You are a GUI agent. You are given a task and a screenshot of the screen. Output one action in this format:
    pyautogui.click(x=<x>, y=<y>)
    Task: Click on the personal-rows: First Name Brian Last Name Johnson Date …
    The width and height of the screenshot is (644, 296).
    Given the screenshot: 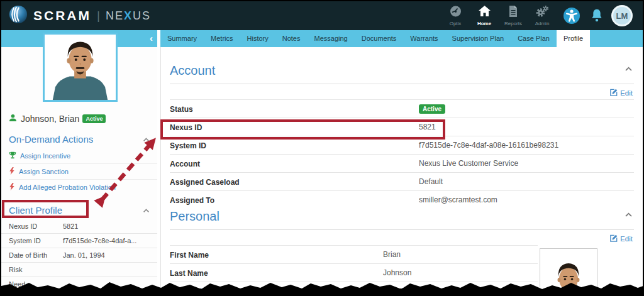 What is the action you would take?
    pyautogui.click(x=353, y=270)
    